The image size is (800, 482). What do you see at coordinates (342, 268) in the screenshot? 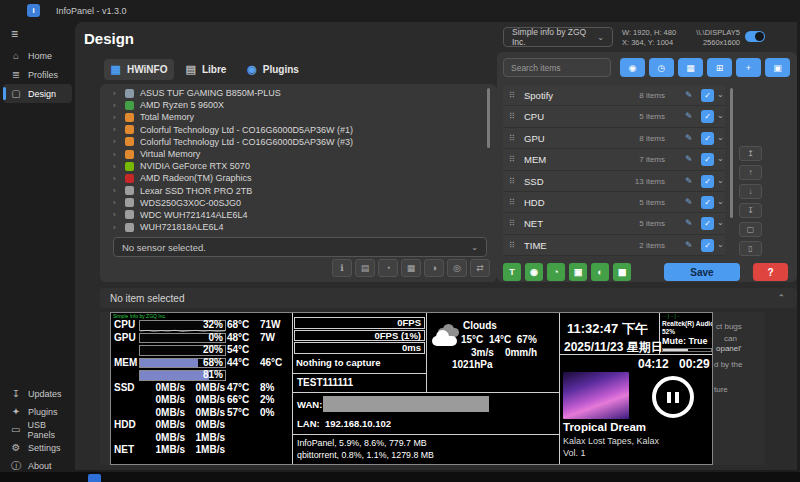
I see `text-item-button: ℹ` at bounding box center [342, 268].